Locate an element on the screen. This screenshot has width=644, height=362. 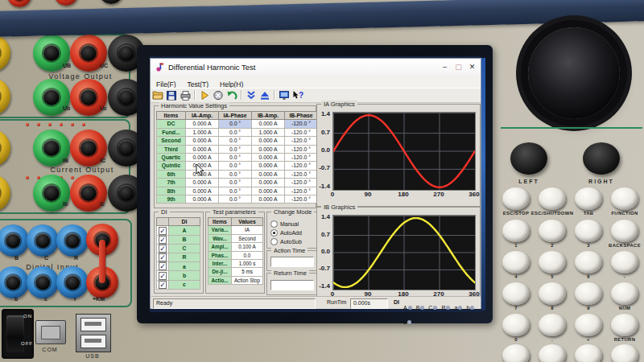
return-time-input is located at coordinates (292, 285).